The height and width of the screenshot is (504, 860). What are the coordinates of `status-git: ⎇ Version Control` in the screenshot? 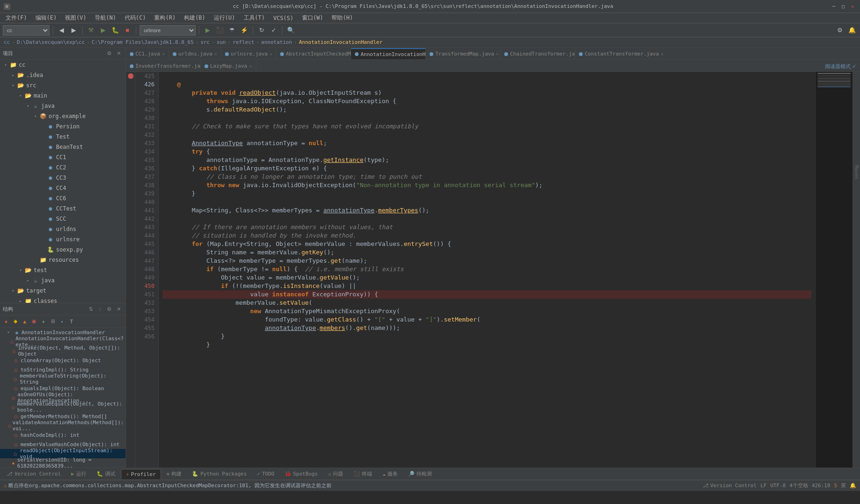 It's located at (729, 485).